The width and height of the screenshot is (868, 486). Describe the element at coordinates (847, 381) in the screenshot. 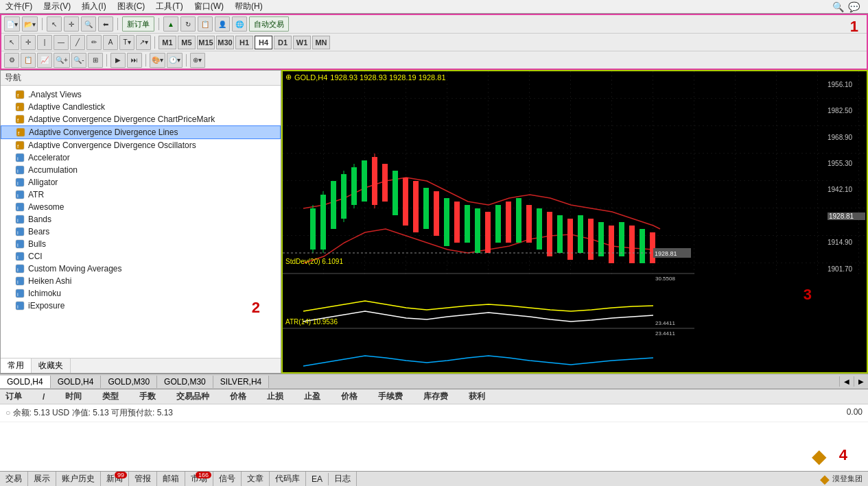

I see `chart-nav-left: ◀` at that location.